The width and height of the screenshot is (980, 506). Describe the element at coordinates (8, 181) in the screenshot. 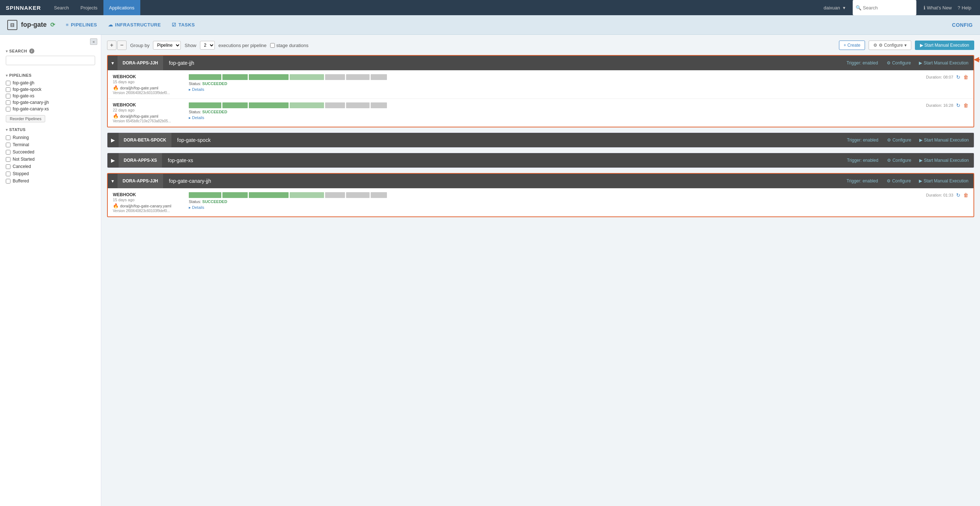

I see `status-checkbox-buffered` at that location.